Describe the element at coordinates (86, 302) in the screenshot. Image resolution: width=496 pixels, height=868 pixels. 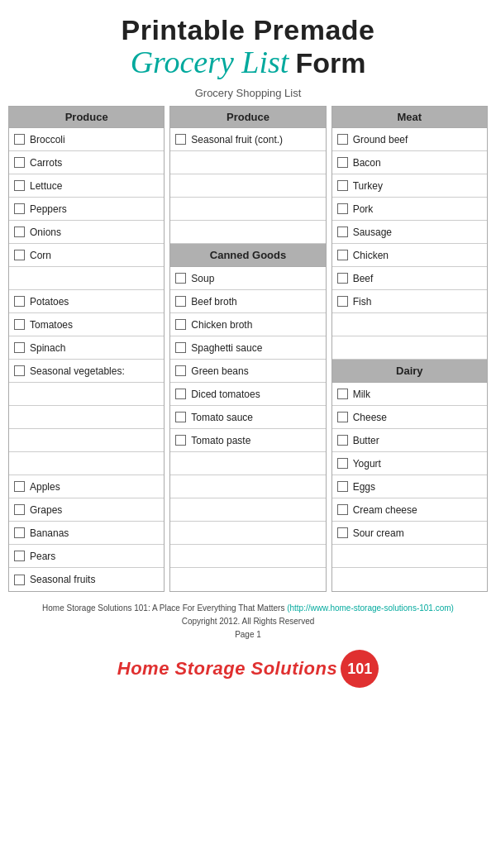
I see `list-item: Potatoes` at that location.